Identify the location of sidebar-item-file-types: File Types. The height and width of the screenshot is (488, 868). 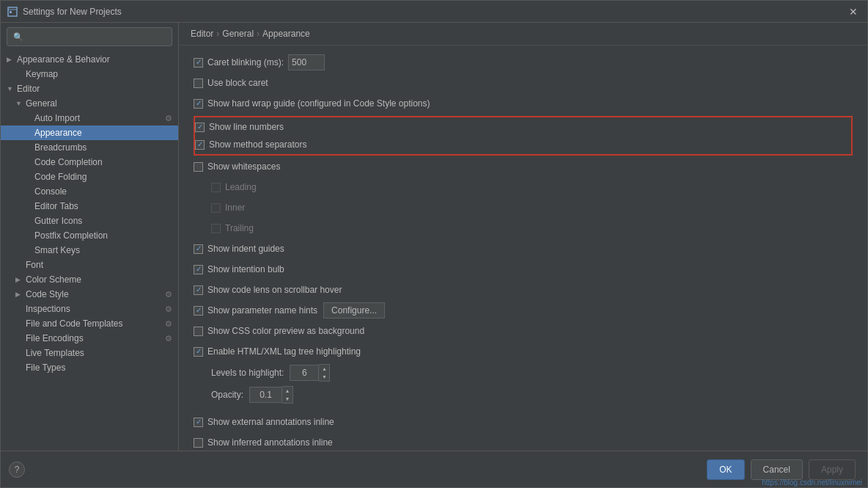
(89, 368).